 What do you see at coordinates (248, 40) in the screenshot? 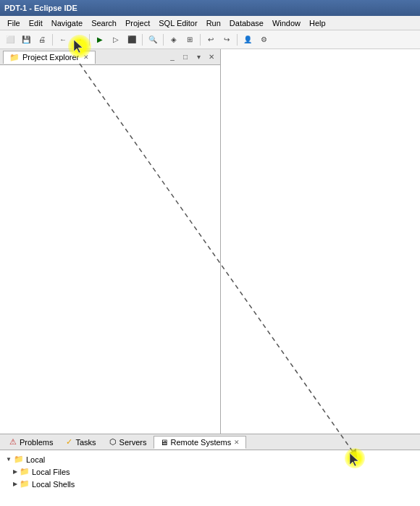
I see `toolbar-btn-person: 👤` at bounding box center [248, 40].